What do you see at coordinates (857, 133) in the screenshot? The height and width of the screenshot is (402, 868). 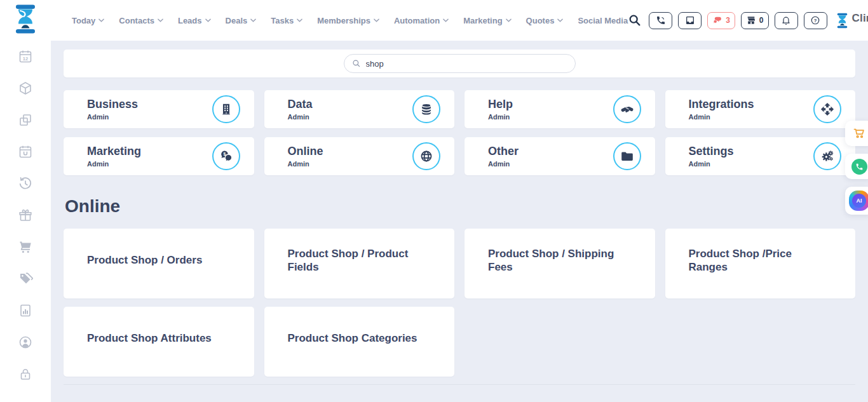 I see `floating-cart-button` at bounding box center [857, 133].